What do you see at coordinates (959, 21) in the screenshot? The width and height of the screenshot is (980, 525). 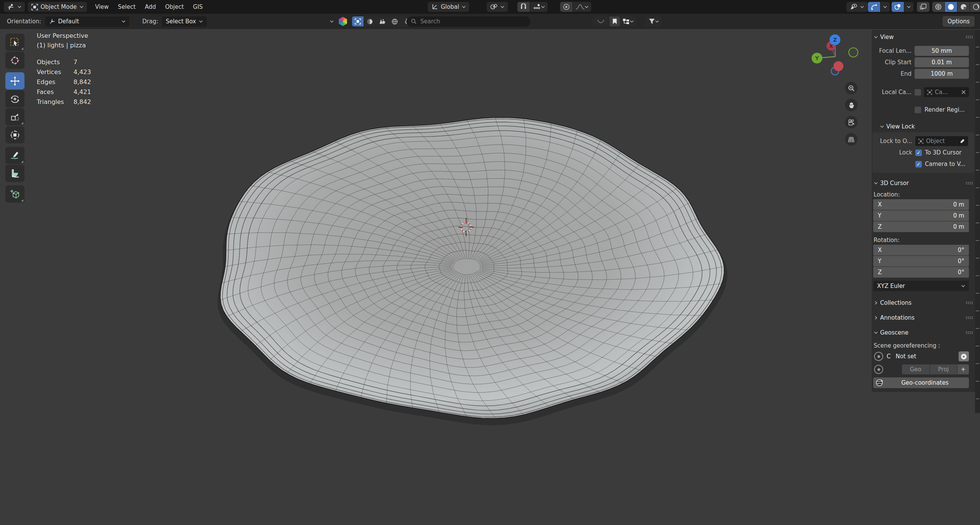 I see `options-button: Options` at bounding box center [959, 21].